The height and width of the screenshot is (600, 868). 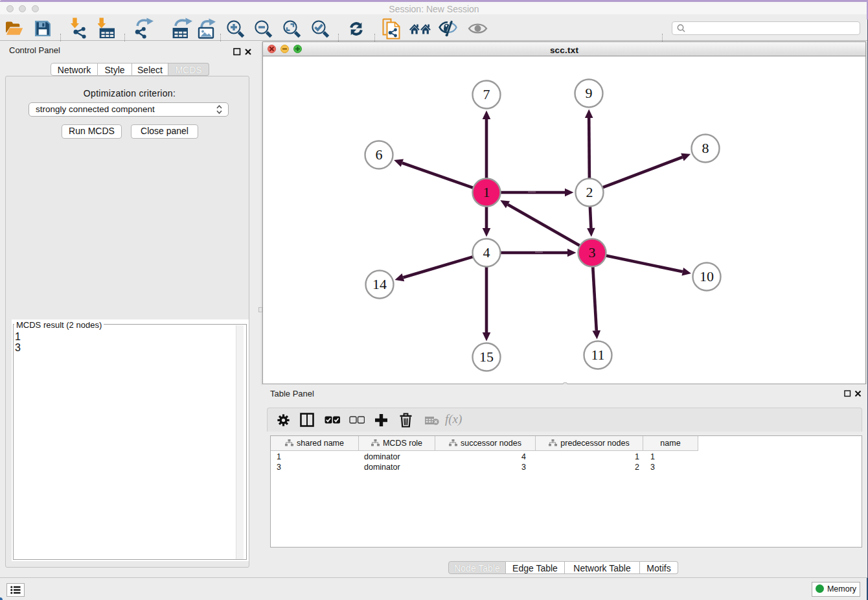 What do you see at coordinates (487, 253) in the screenshot?
I see `svg-text: 4` at bounding box center [487, 253].